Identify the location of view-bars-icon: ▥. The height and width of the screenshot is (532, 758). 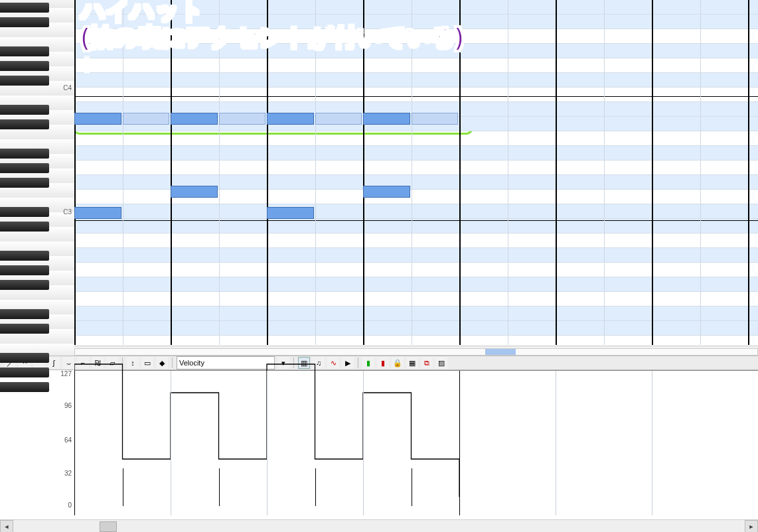
(304, 363).